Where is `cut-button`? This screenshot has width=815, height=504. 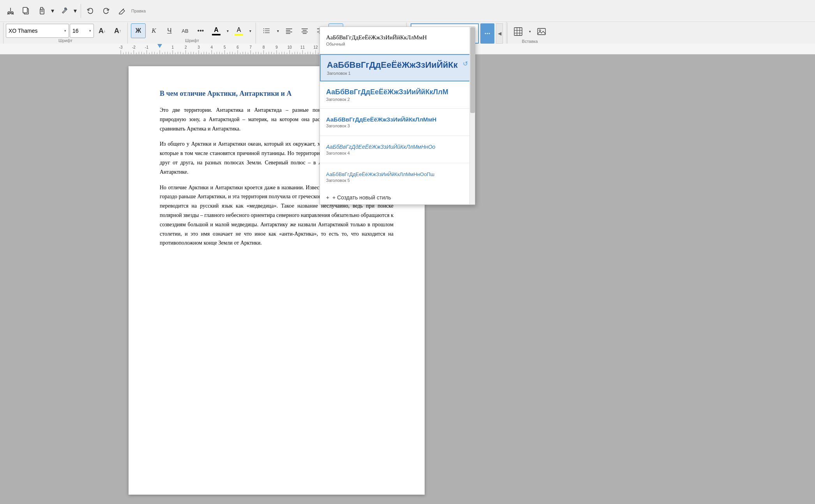 cut-button is located at coordinates (11, 11).